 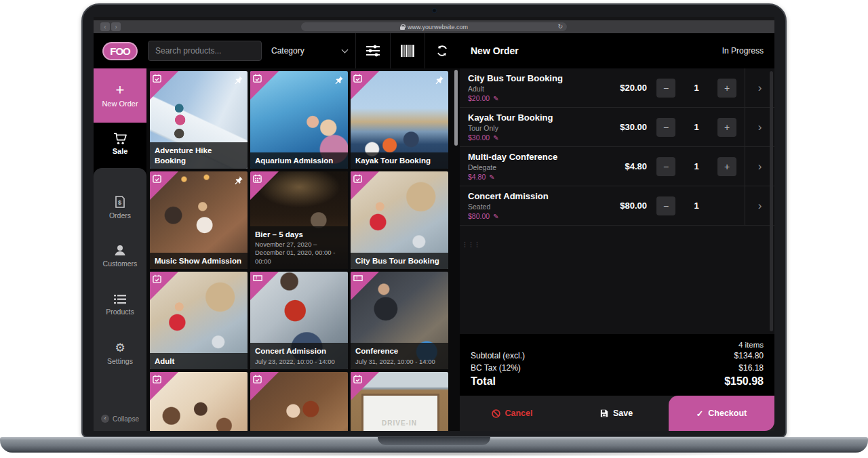 What do you see at coordinates (626, 127) in the screenshot?
I see `order-item-price: $30.00` at bounding box center [626, 127].